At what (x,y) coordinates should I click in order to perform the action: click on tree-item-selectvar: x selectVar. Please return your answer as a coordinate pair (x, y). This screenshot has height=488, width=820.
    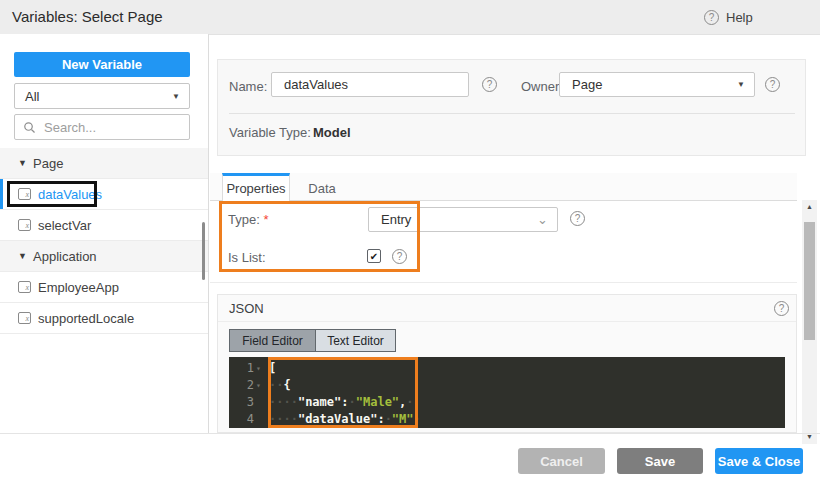
    Looking at the image, I should click on (104, 226).